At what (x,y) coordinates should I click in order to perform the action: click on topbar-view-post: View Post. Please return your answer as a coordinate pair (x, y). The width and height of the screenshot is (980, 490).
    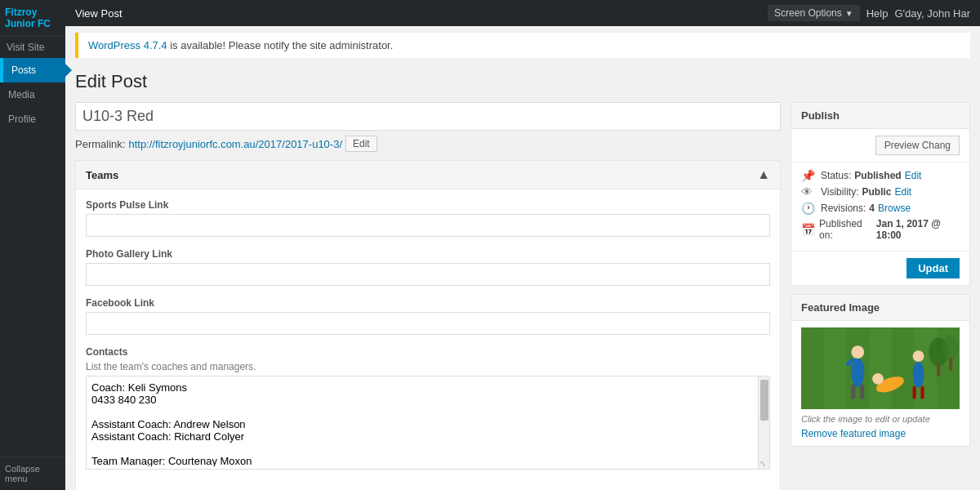
    Looking at the image, I should click on (99, 13).